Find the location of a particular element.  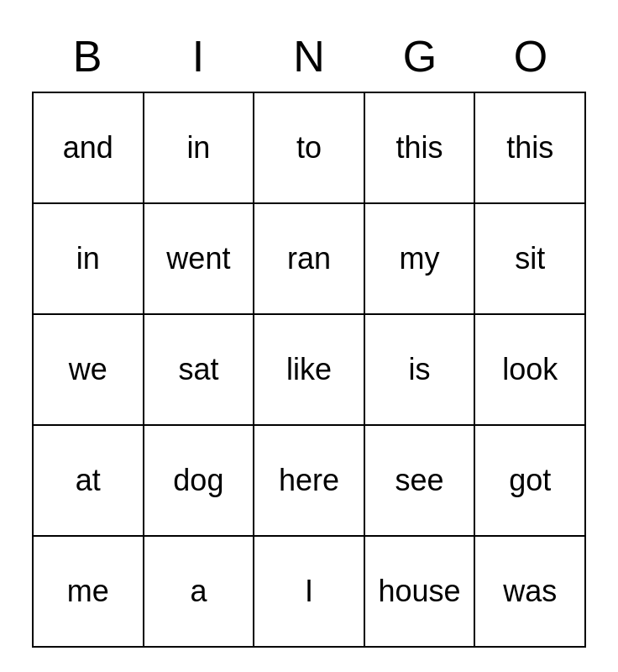

bingo-row: in went ran my sit is located at coordinates (309, 260).